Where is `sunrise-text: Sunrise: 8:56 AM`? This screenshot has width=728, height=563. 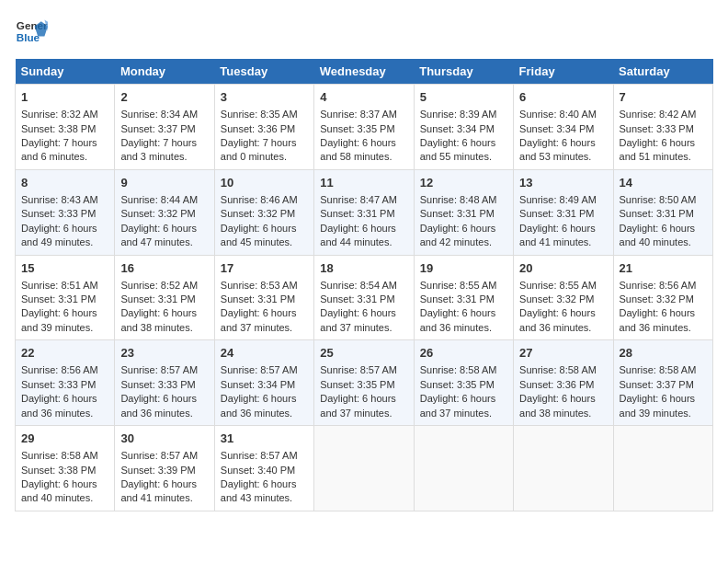
sunrise-text: Sunrise: 8:56 AM is located at coordinates (658, 285).